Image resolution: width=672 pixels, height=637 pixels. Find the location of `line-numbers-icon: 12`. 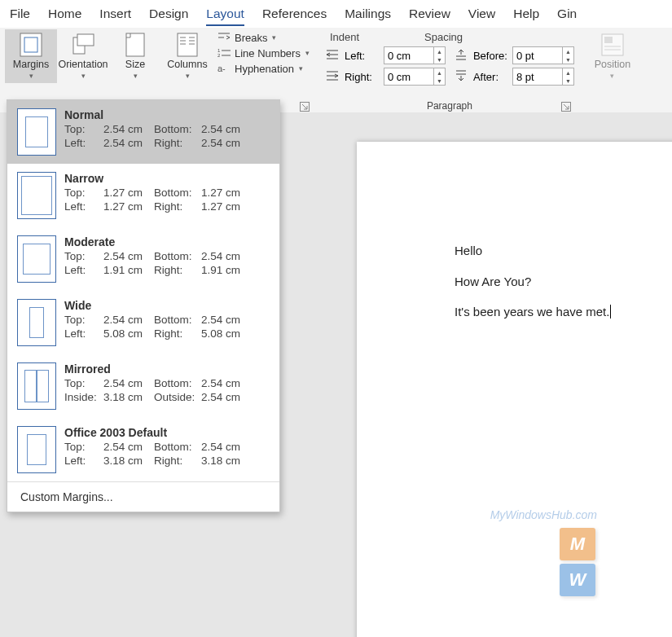

line-numbers-icon: 12 is located at coordinates (224, 53).